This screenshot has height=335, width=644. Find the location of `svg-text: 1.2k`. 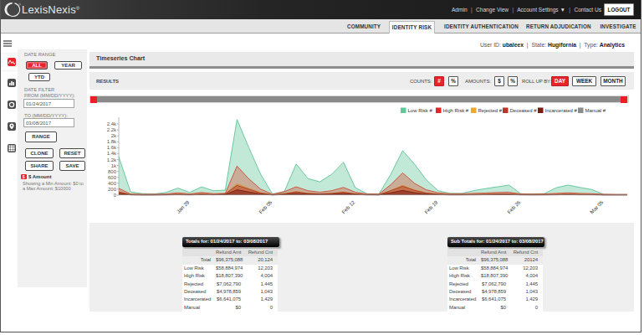

svg-text: 1.2k is located at coordinates (112, 160).